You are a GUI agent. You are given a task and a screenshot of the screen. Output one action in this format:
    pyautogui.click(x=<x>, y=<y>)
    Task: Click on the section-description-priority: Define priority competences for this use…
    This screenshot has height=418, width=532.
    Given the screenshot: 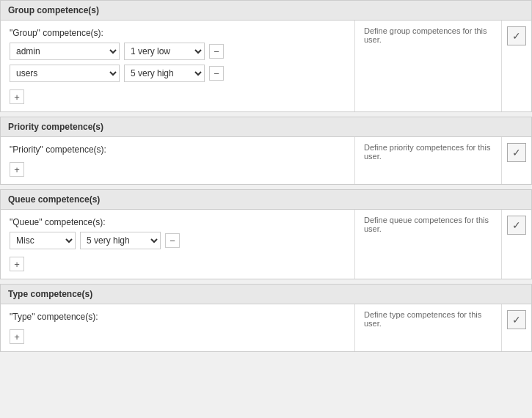 What is the action you would take?
    pyautogui.click(x=429, y=161)
    